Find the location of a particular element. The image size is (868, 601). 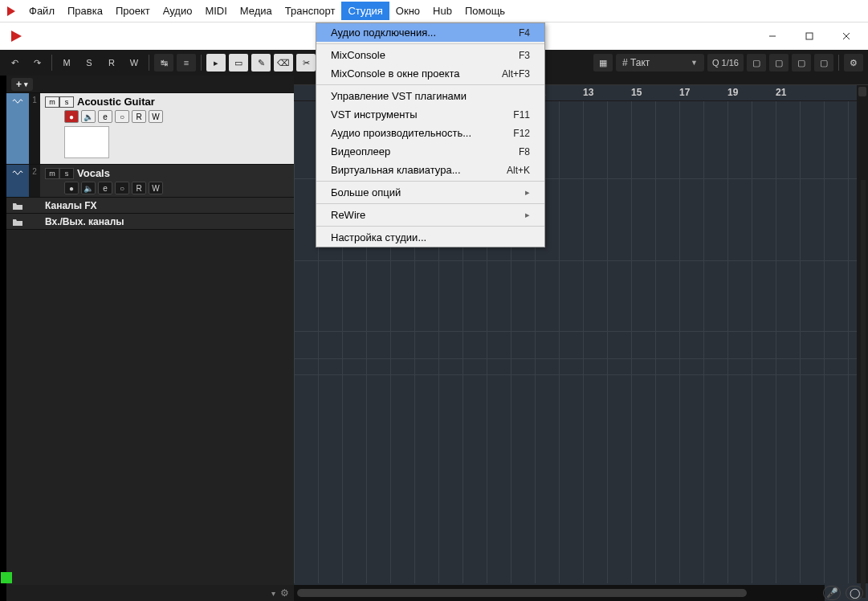

maximize-button is located at coordinates (809, 36).